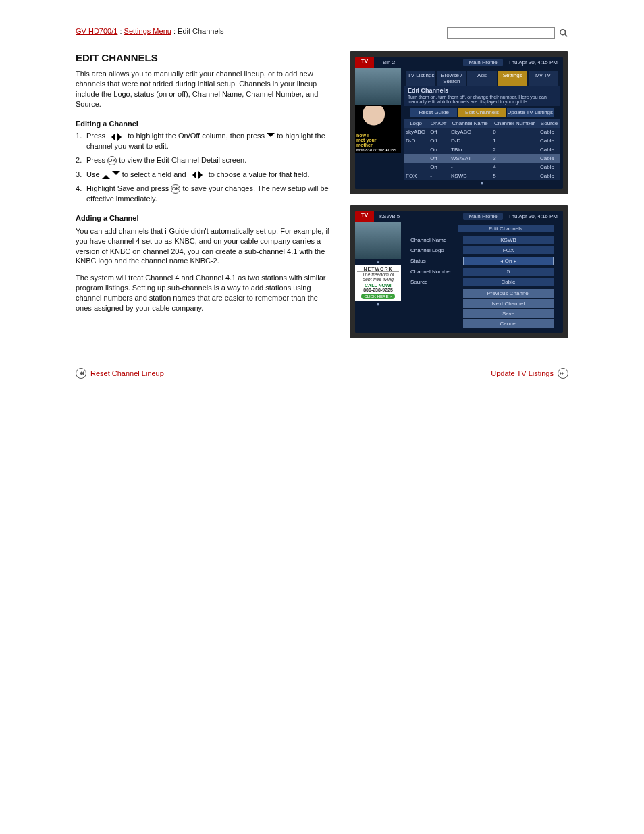  I want to click on tab-settings: Settings, so click(513, 78).